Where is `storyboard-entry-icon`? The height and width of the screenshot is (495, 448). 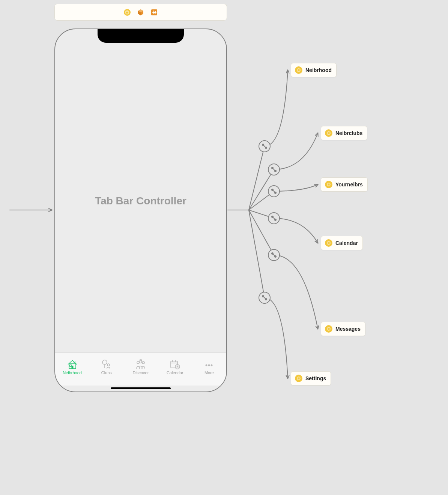 storyboard-entry-icon is located at coordinates (127, 12).